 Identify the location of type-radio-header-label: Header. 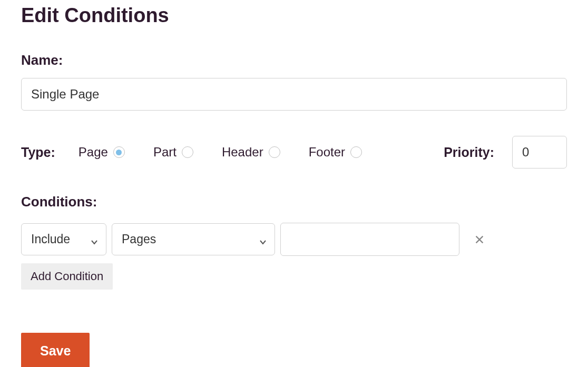
(242, 152).